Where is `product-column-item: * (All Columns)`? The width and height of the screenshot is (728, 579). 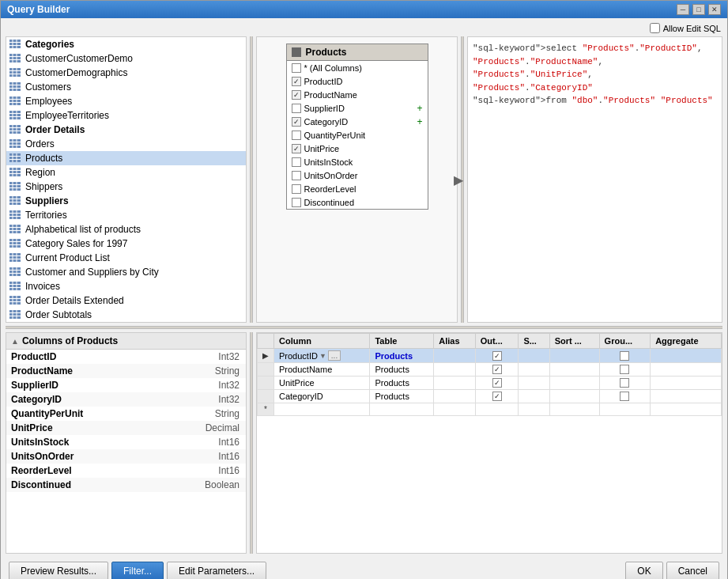 product-column-item: * (All Columns) is located at coordinates (357, 68).